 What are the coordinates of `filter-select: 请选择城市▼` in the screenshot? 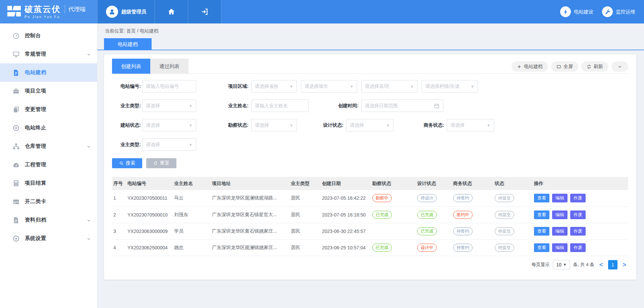 It's located at (329, 86).